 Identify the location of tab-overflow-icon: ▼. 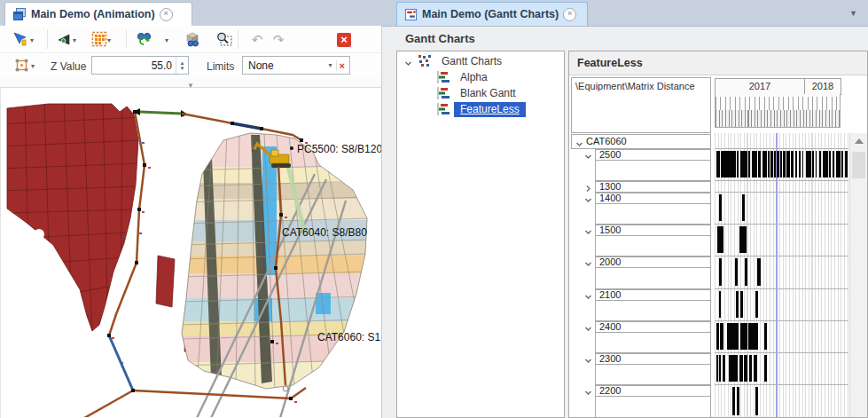
(853, 13).